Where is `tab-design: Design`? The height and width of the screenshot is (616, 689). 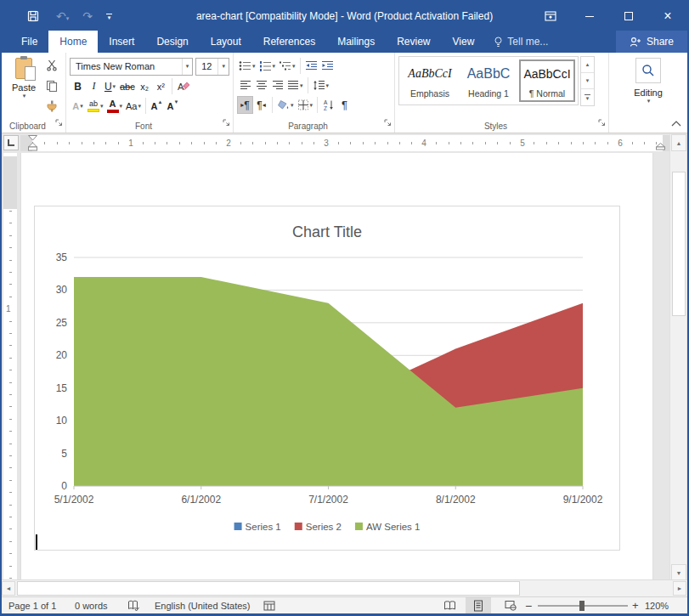
tab-design: Design is located at coordinates (172, 42).